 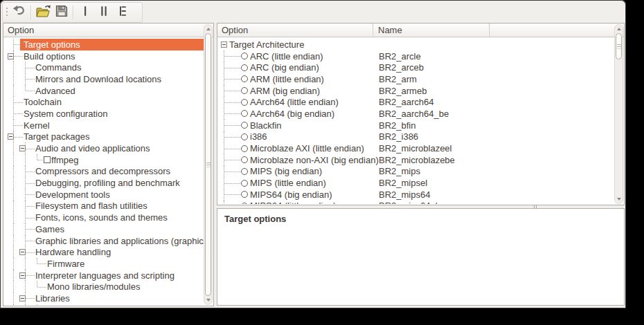 I want to click on tree-row: Debugging, profiling and benchmark, so click(x=104, y=183).